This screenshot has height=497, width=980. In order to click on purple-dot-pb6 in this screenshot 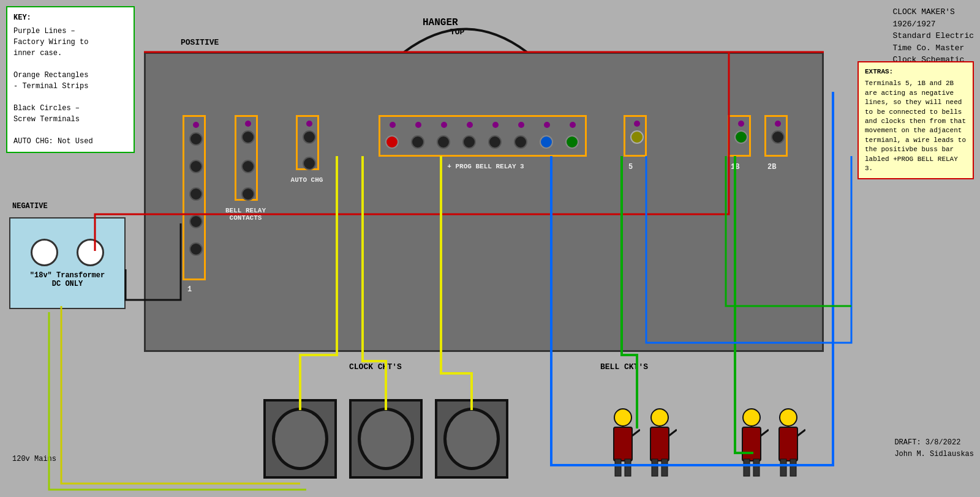, I will do `click(521, 125)`.